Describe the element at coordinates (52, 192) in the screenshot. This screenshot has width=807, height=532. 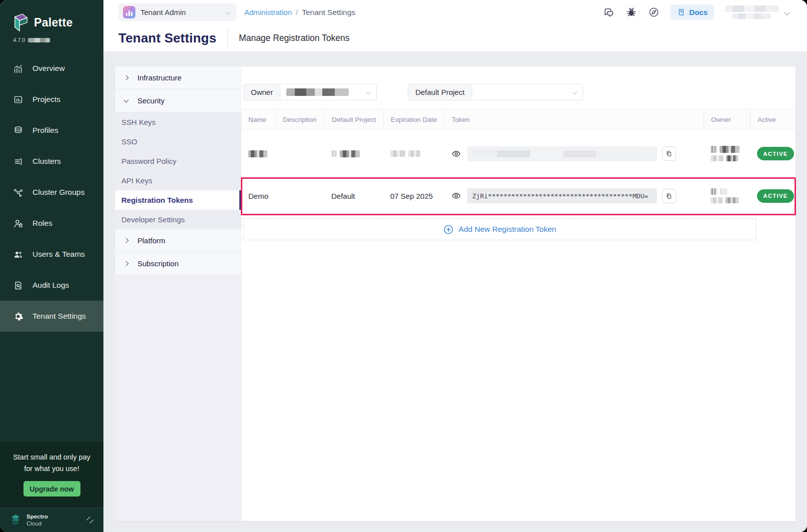
I see `sidebar-nav: Overview Projects Profiles Clusters Clus…` at that location.